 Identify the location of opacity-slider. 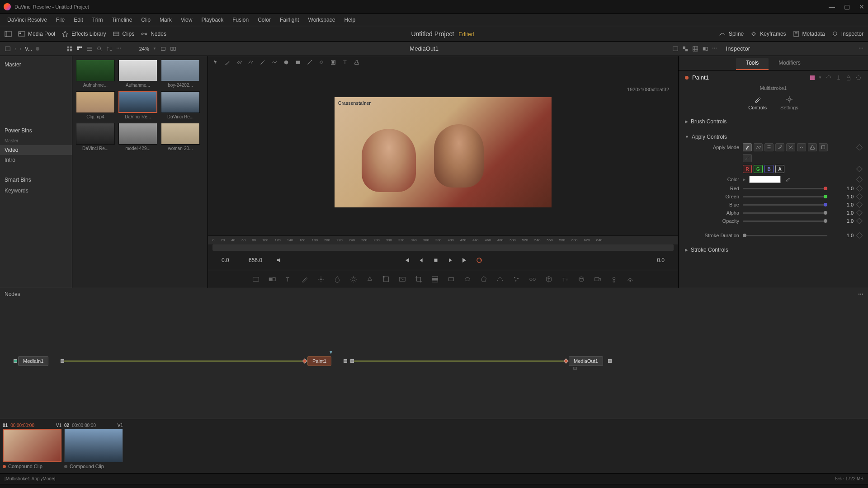
(785, 221).